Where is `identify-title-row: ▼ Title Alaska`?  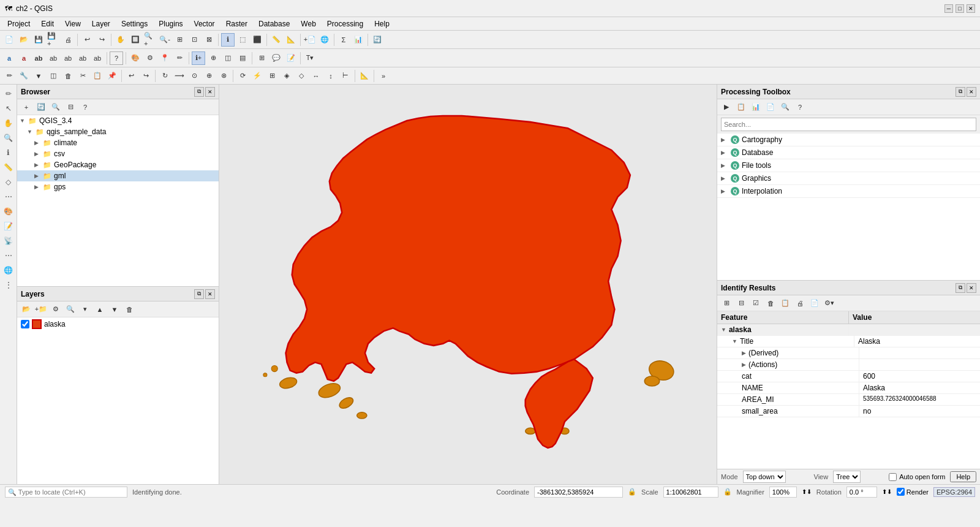 identify-title-row: ▼ Title Alaska is located at coordinates (849, 342).